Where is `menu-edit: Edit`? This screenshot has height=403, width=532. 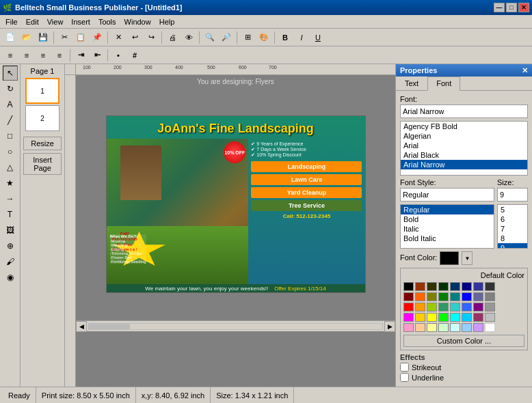
menu-edit: Edit is located at coordinates (33, 22).